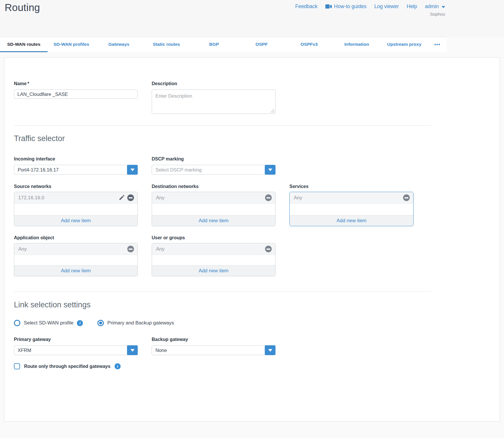 This screenshot has width=504, height=438. Describe the element at coordinates (17, 366) in the screenshot. I see `route-only-checkbox` at that location.